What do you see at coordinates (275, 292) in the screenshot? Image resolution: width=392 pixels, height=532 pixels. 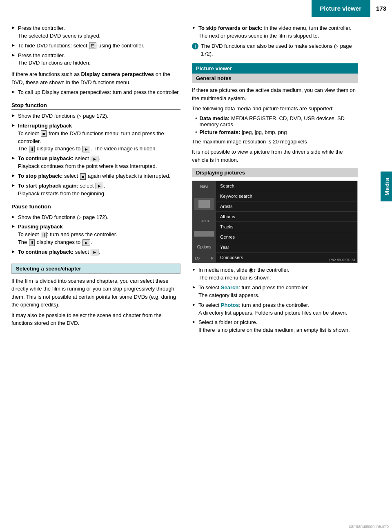 I see `list-item: ► To select Search: turn and press the c…` at bounding box center [275, 292].